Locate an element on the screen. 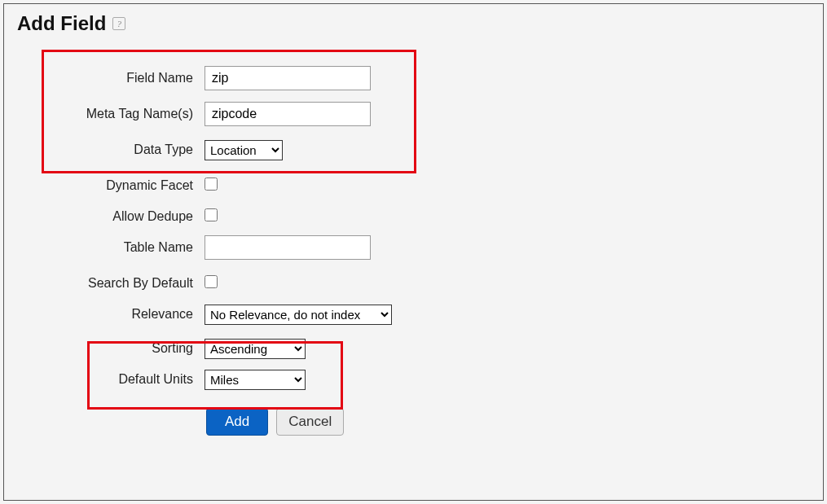 This screenshot has width=827, height=504. row-relevance: Relevance No Relevance, do not index is located at coordinates (414, 314).